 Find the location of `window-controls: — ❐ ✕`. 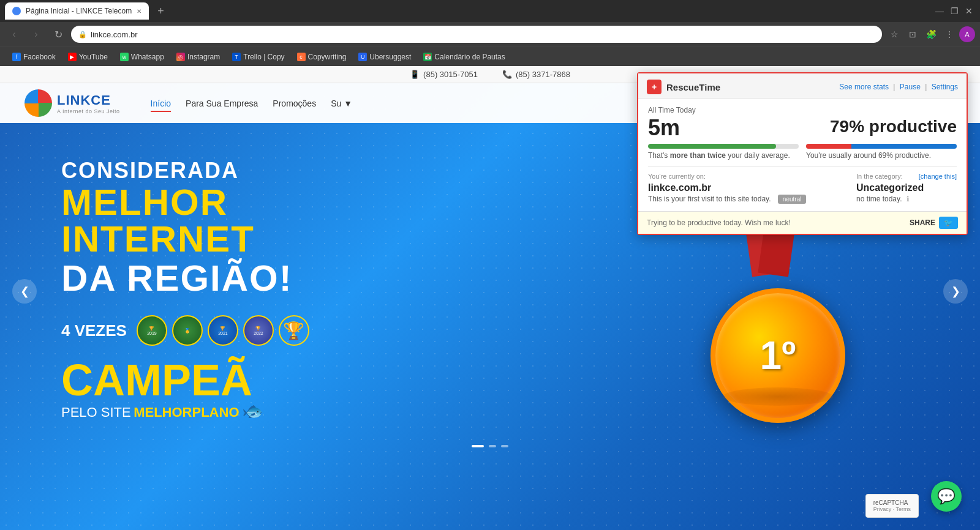

window-controls: — ❐ ✕ is located at coordinates (954, 11).